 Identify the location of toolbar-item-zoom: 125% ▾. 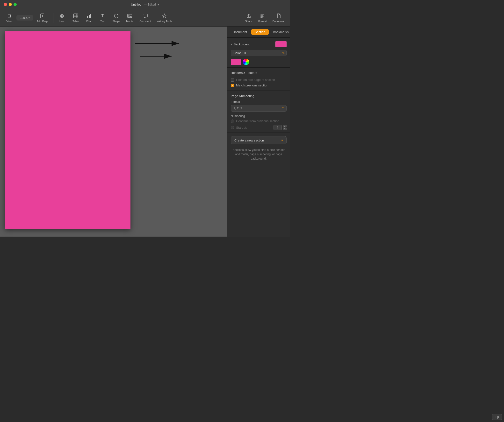
(25, 18).